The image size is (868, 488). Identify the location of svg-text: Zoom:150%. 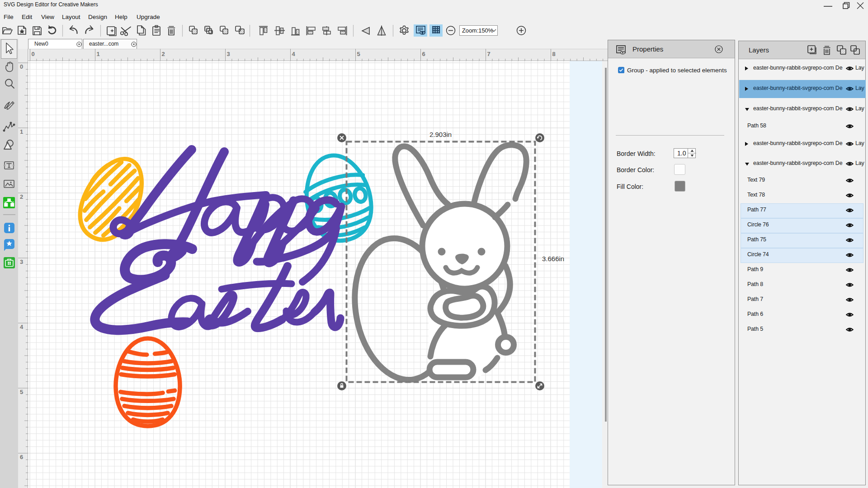
(477, 31).